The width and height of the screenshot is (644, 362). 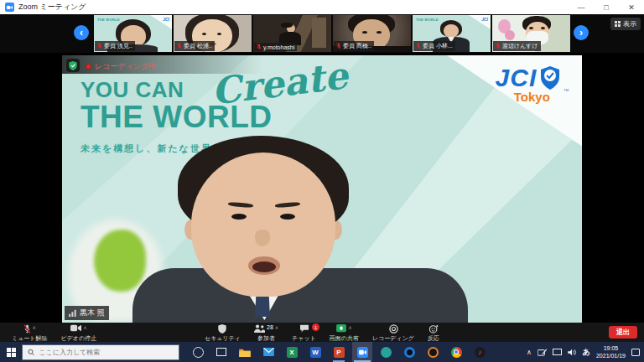 I want to click on start-button, so click(x=11, y=352).